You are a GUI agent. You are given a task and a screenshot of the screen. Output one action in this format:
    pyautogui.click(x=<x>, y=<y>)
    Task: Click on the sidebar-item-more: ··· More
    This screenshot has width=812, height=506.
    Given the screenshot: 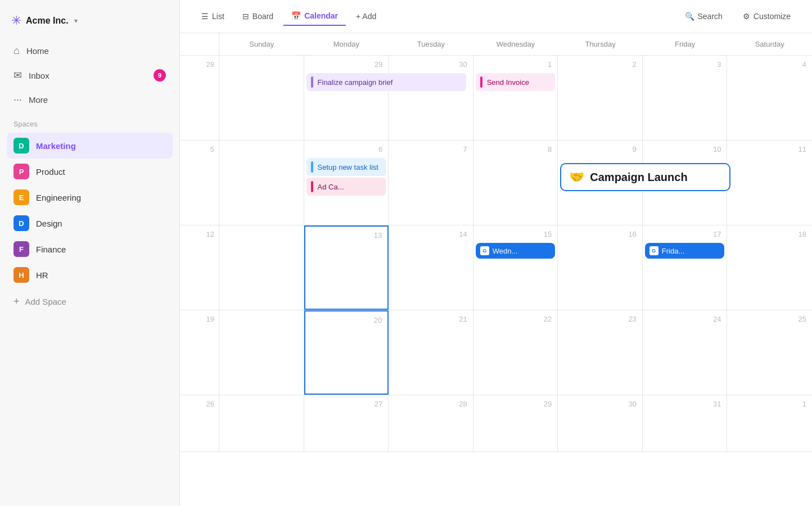 What is the action you would take?
    pyautogui.click(x=90, y=100)
    